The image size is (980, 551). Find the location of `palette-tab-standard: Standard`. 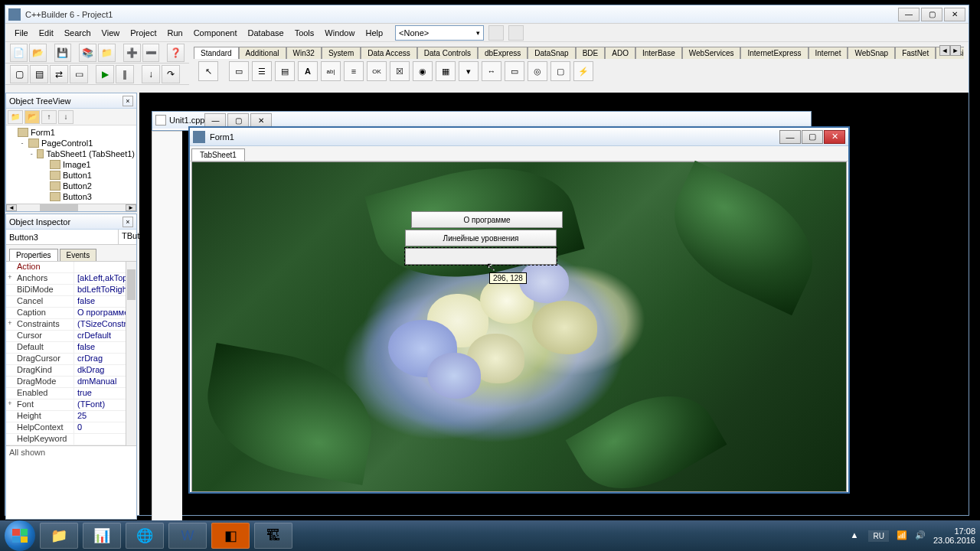

palette-tab-standard: Standard is located at coordinates (216, 53).